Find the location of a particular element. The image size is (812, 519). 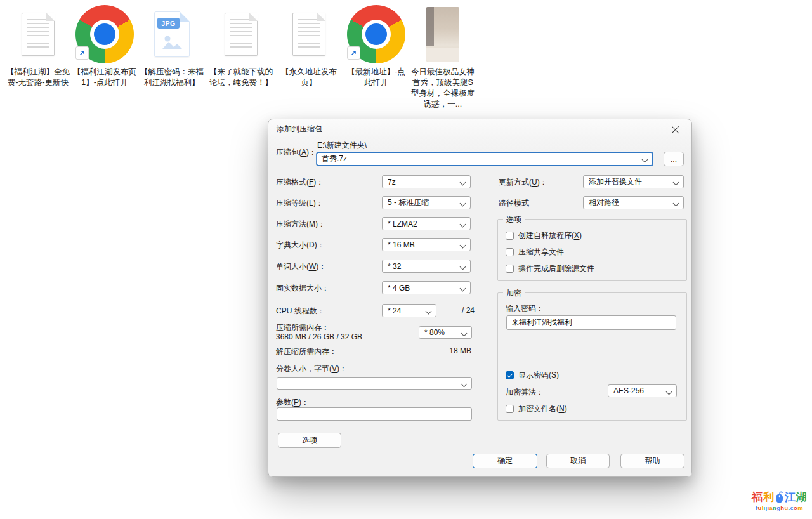

cpu-label: CPU 线程数： is located at coordinates (301, 311).